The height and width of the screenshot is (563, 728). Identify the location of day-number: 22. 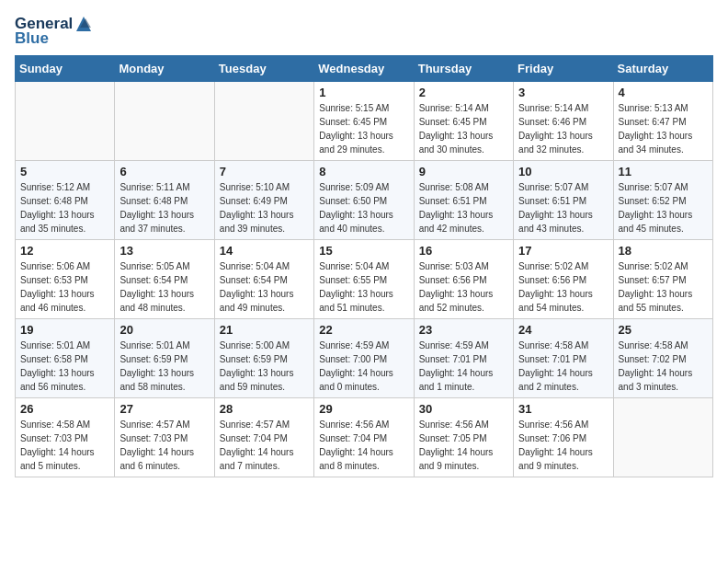
(364, 329).